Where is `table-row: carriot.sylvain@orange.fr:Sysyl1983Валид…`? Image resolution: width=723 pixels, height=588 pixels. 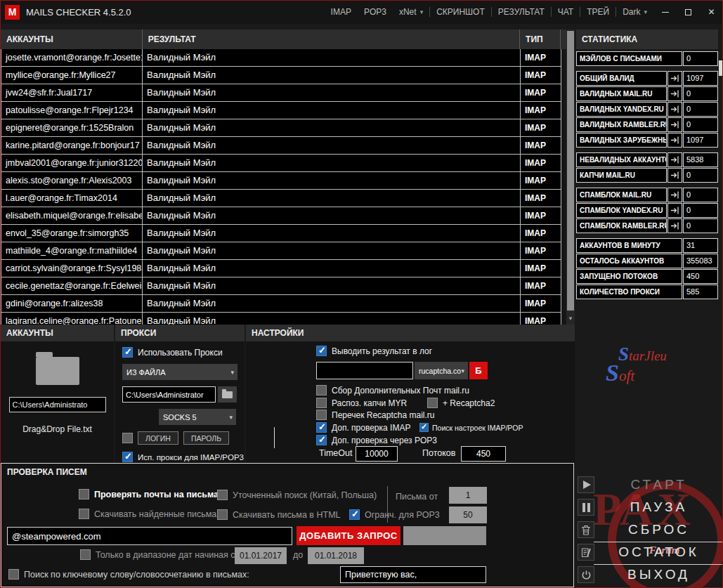
table-row: carriot.sylvain@orange.fr:Sysyl1983Валид… is located at coordinates (282, 268).